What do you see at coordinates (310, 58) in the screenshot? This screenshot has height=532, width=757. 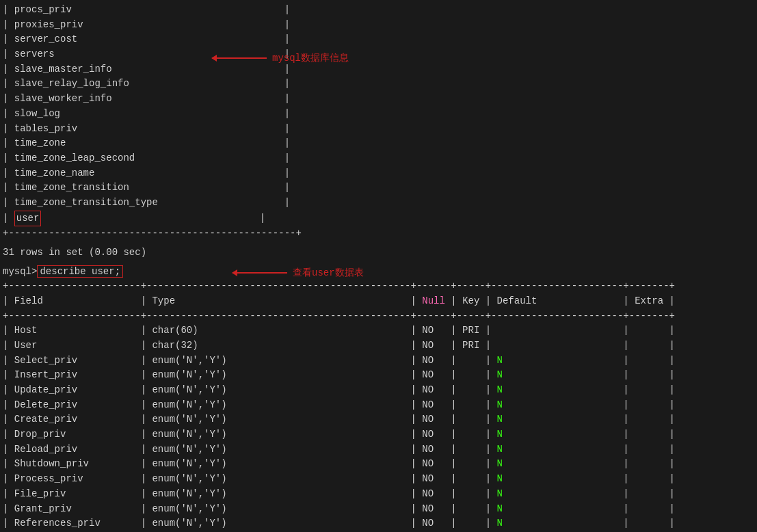 I see `mysql-db-annotation-text: mysql数据库信息` at bounding box center [310, 58].